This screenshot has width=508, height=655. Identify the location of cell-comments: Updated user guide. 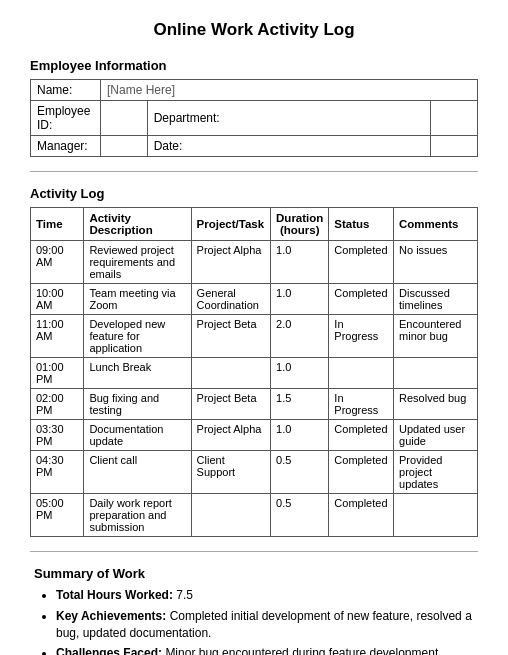
(436, 436).